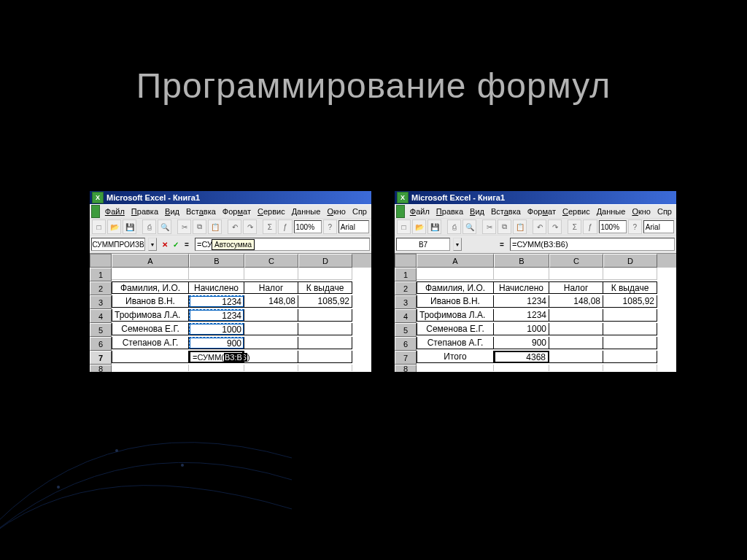 Image resolution: width=747 pixels, height=560 pixels. What do you see at coordinates (101, 261) in the screenshot?
I see `select-all-corner` at bounding box center [101, 261].